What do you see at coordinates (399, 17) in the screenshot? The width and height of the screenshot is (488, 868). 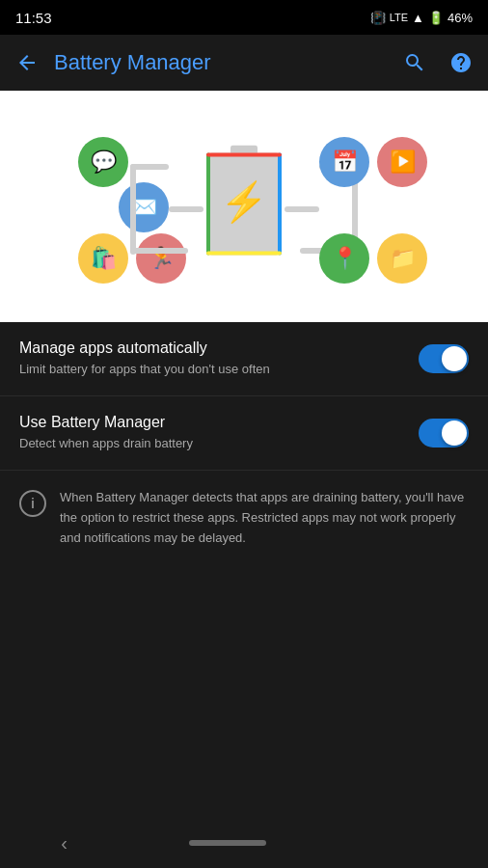 I see `signal-icon: LTE` at bounding box center [399, 17].